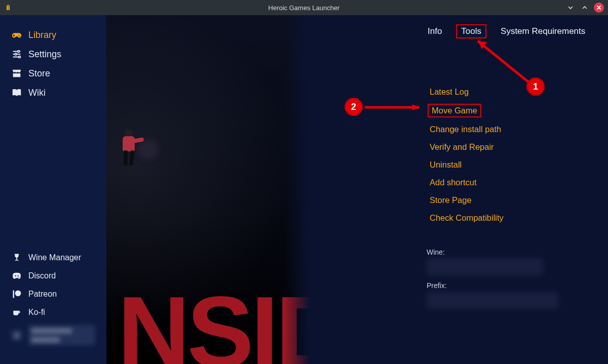 Image resolution: width=608 pixels, height=364 pixels. Describe the element at coordinates (304, 8) in the screenshot. I see `titlebar: Heroic Games Launcher` at that location.